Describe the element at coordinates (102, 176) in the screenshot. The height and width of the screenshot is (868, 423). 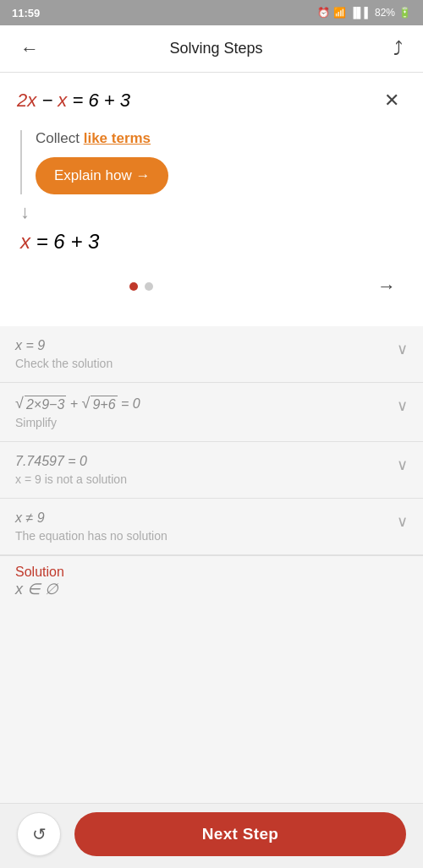
I see `explain-how-button: Explain how →` at that location.